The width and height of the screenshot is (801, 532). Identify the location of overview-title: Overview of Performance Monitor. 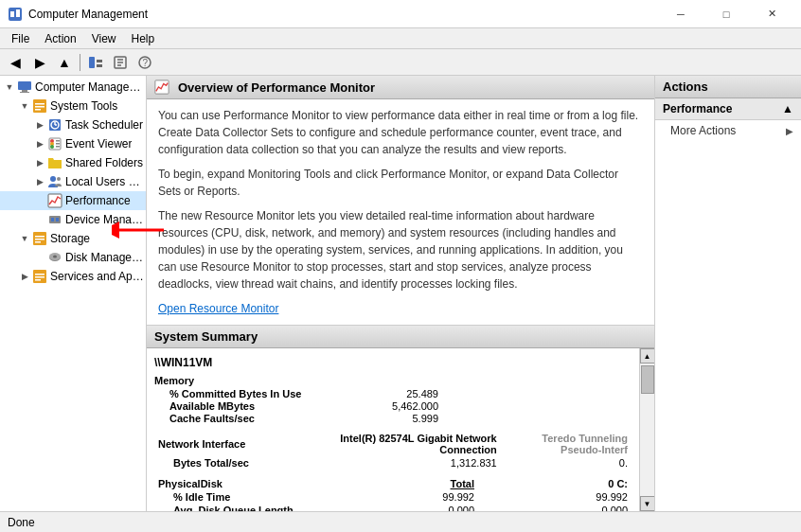
(276, 87).